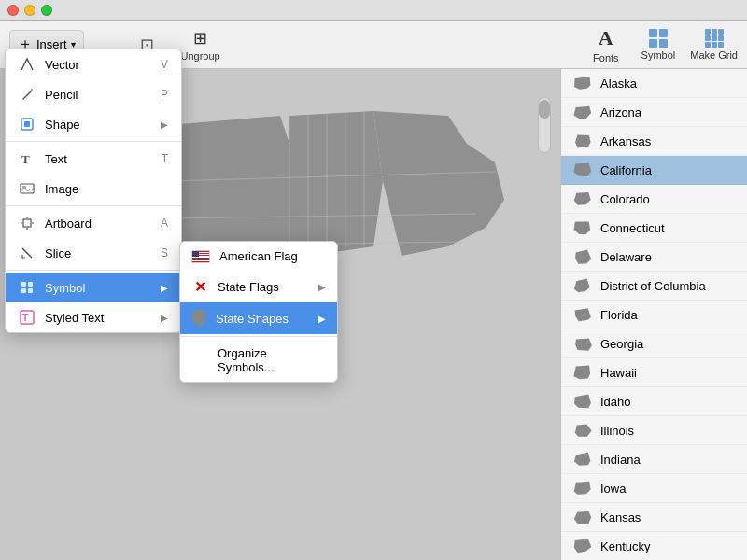  What do you see at coordinates (164, 125) in the screenshot?
I see `shape-arrow-icon: ▶` at bounding box center [164, 125].